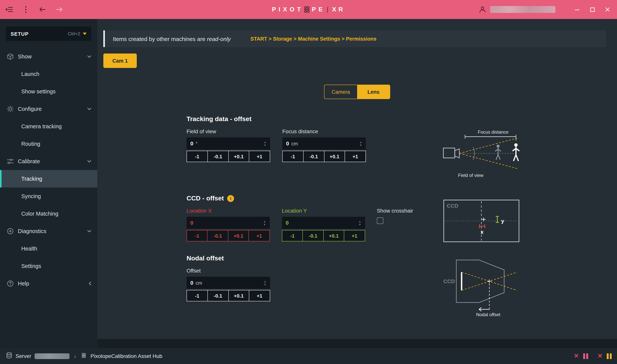 The width and height of the screenshot is (617, 364). Describe the element at coordinates (49, 183) in the screenshot. I see `sidebar: SETUP Ctrl+2 Show Launch Show settin` at that location.